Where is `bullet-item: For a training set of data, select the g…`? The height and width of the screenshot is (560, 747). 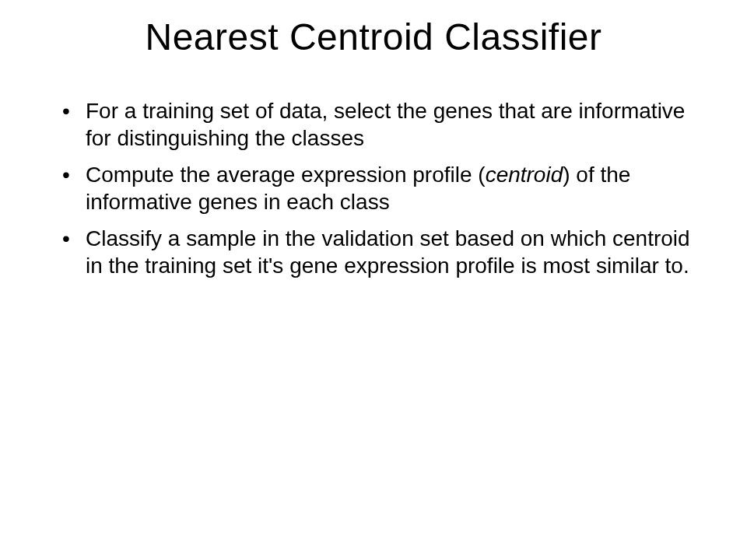
bullet-item: For a training set of data, select the g… is located at coordinates (385, 124).